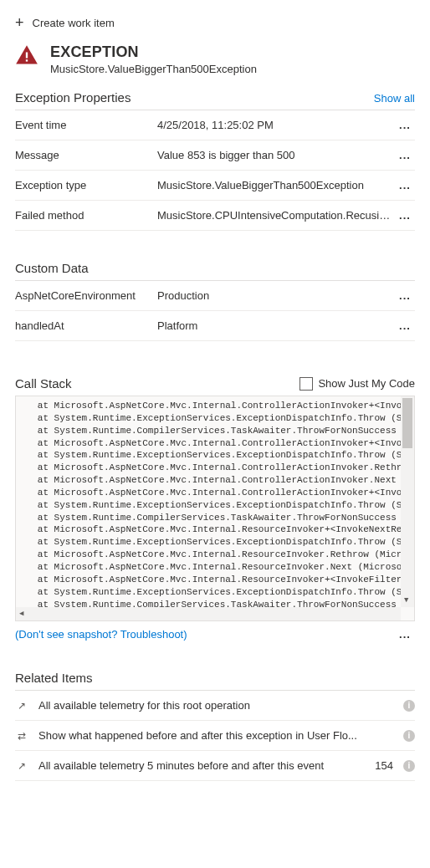 This screenshot has width=430, height=868. I want to click on property-value: Value 853 is bigger than 500, so click(276, 156).